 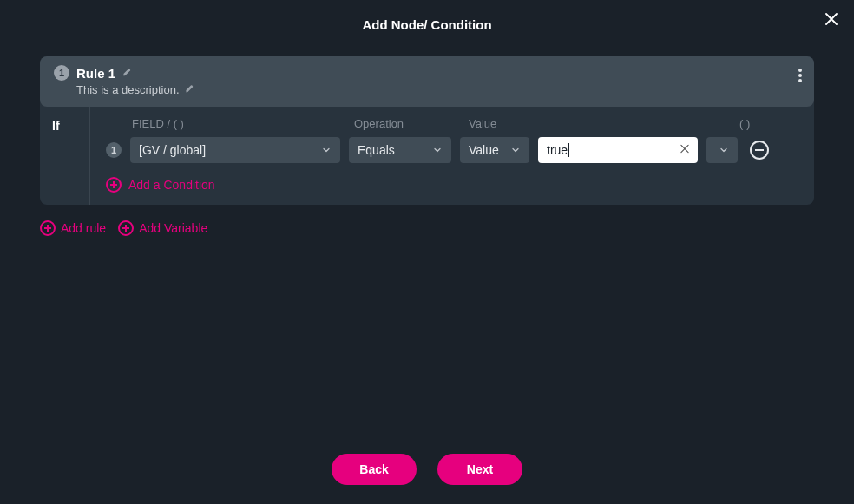 What do you see at coordinates (452, 150) in the screenshot?
I see `condition-row: 1 [GV / global] Equals Value` at bounding box center [452, 150].